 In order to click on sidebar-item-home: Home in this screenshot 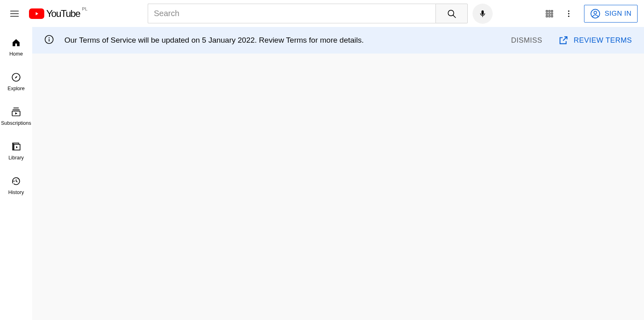, I will do `click(16, 47)`.